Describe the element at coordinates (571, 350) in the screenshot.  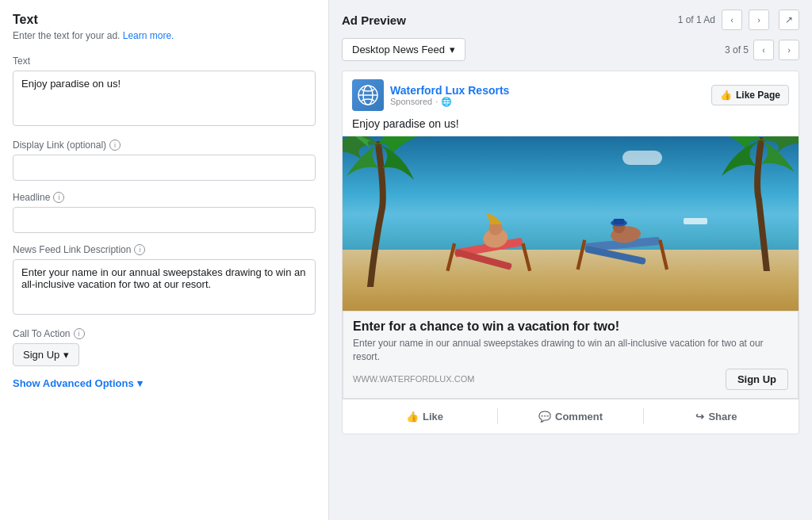
I see `ad-description: Enter your name in our annual sweepstake…` at that location.